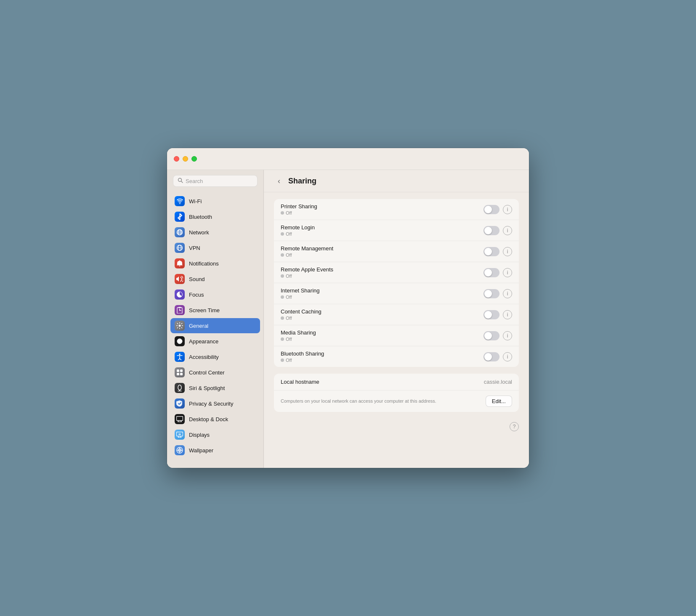 Image resolution: width=696 pixels, height=616 pixels. Describe the element at coordinates (215, 372) in the screenshot. I see `sidebar-item-controlcenter: Control Center` at that location.